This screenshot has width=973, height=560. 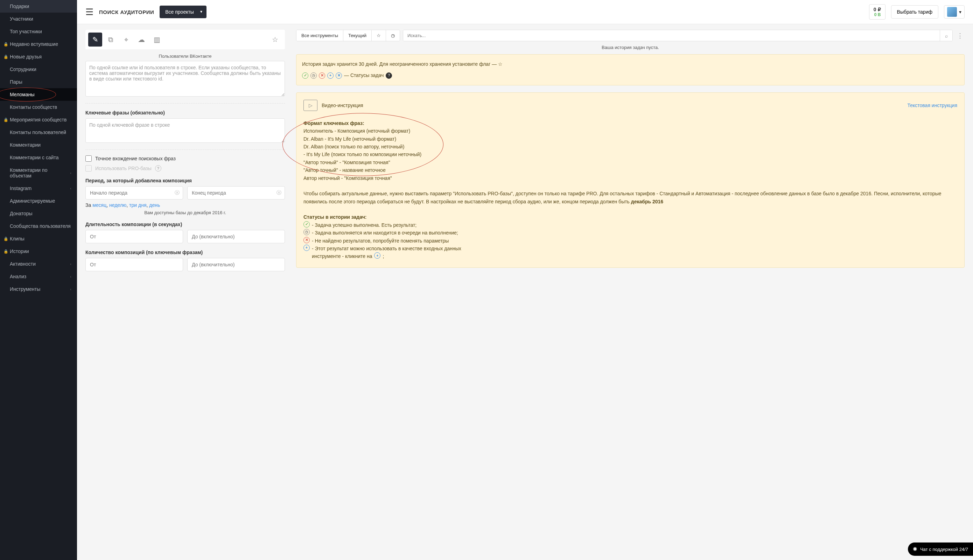 I want to click on quick-day-link: день, so click(x=155, y=205).